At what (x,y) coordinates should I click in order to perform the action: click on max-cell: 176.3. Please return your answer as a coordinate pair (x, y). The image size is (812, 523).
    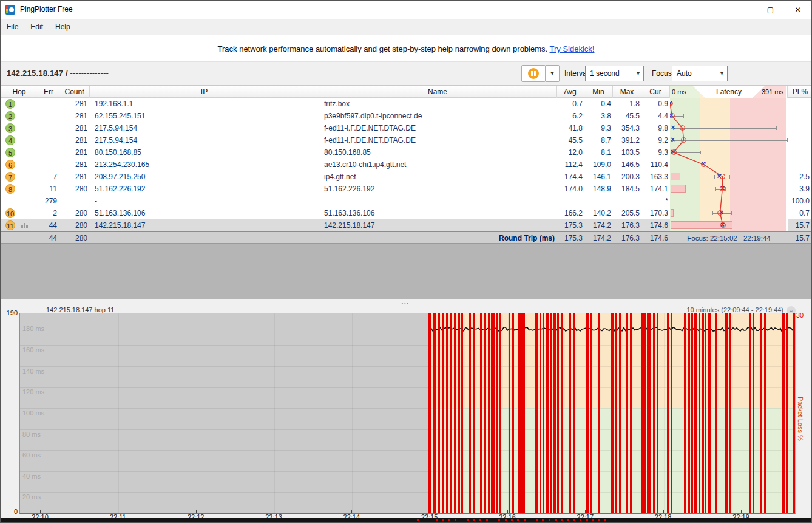
    Looking at the image, I should click on (626, 225).